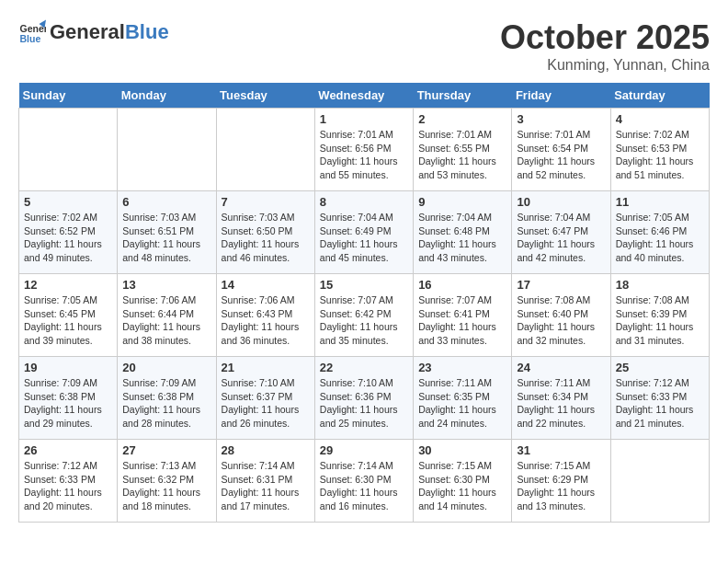  Describe the element at coordinates (266, 403) in the screenshot. I see `day-info: Sunrise: 7:10 AMSunset: 6:37 PMDaylight:…` at that location.